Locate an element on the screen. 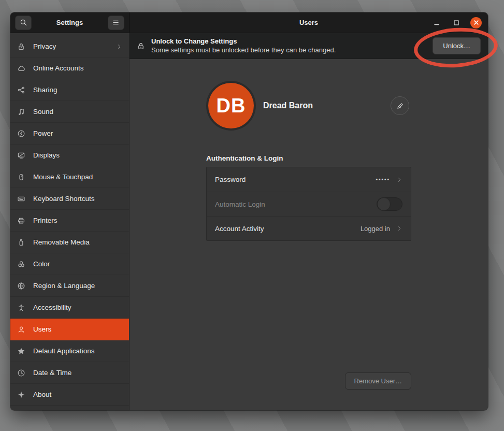  sidebar-item-displays: Displays is located at coordinates (69, 155).